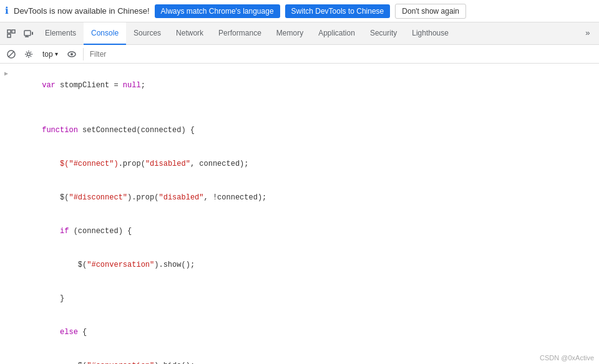  What do you see at coordinates (588, 34) in the screenshot?
I see `more-tabs-button: »` at bounding box center [588, 34].